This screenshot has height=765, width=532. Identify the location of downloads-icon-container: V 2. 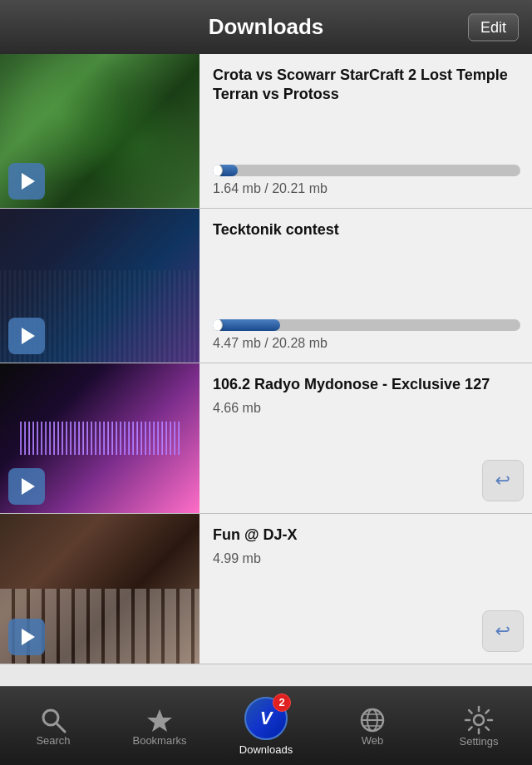
(266, 718).